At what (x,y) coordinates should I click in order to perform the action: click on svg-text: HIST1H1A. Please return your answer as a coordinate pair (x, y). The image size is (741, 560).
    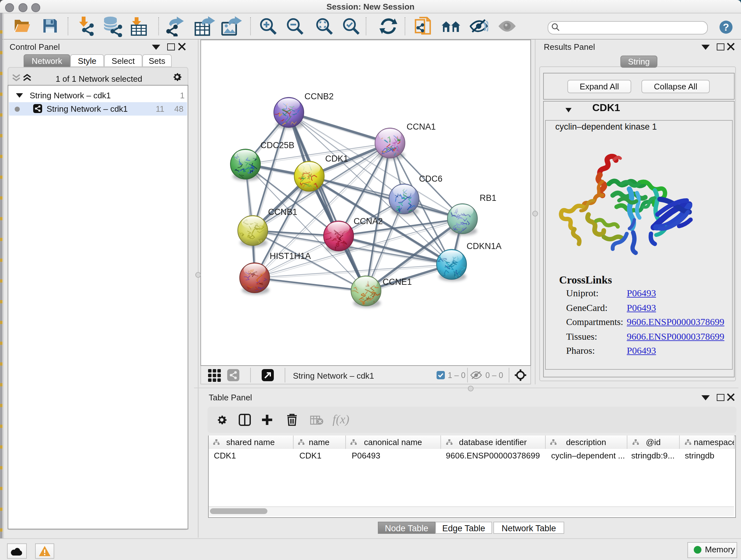
    Looking at the image, I should click on (290, 256).